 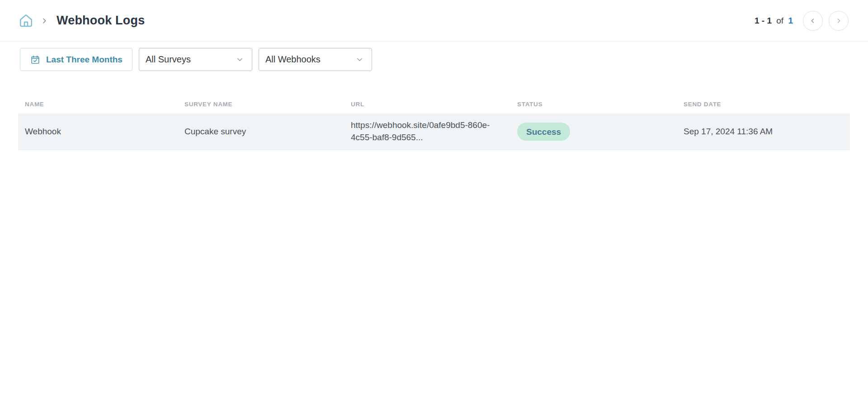 I want to click on home-icon, so click(x=26, y=21).